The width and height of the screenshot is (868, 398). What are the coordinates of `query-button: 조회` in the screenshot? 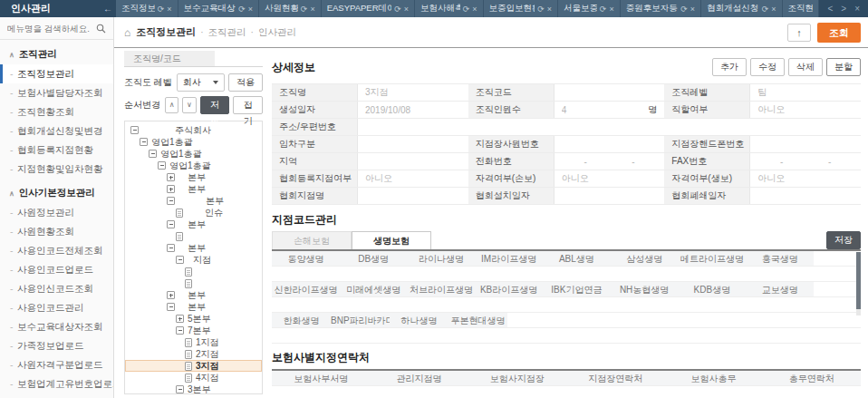 It's located at (839, 33).